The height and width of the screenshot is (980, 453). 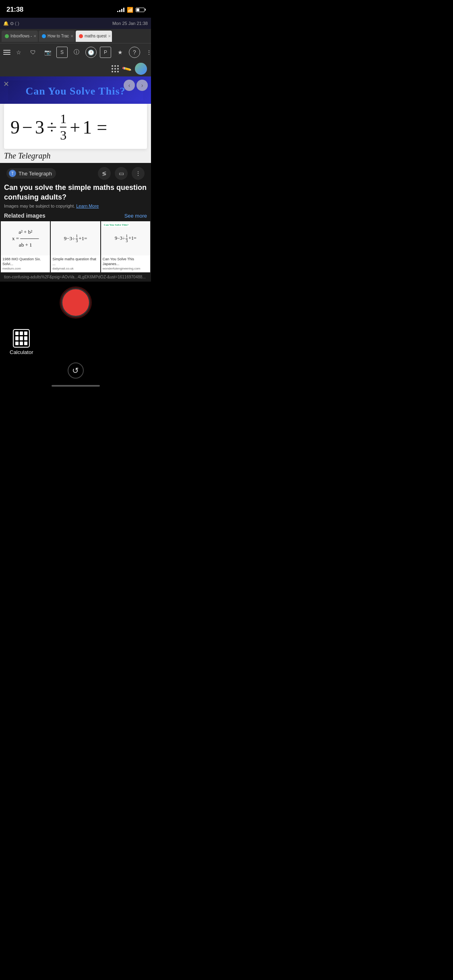 I want to click on eq-three: 3, so click(x=39, y=127).